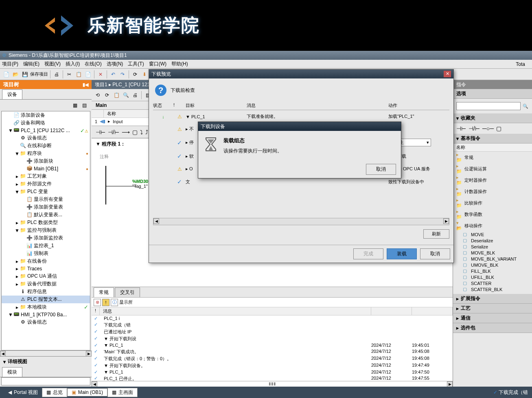 The height and width of the screenshot is (398, 532). I want to click on overview-tab: ▦ 总览, so click(55, 393).